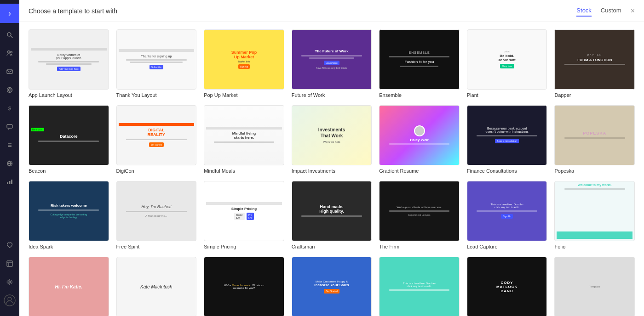  I want to click on template-katemac: Kate MacIntosh Kate MacIntosh, so click(156, 287).